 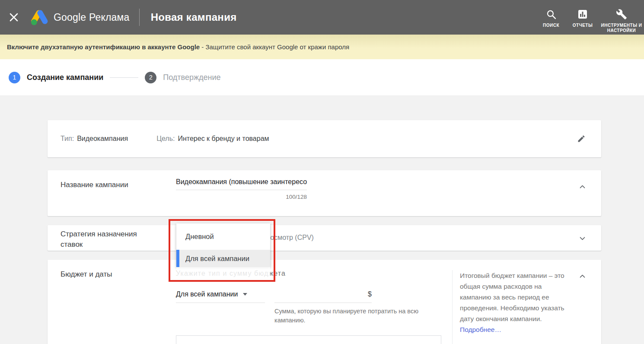 What do you see at coordinates (322, 47) in the screenshot?
I see `security-notice-bar: Включите двухэтапную аутентификацию в ак…` at bounding box center [322, 47].